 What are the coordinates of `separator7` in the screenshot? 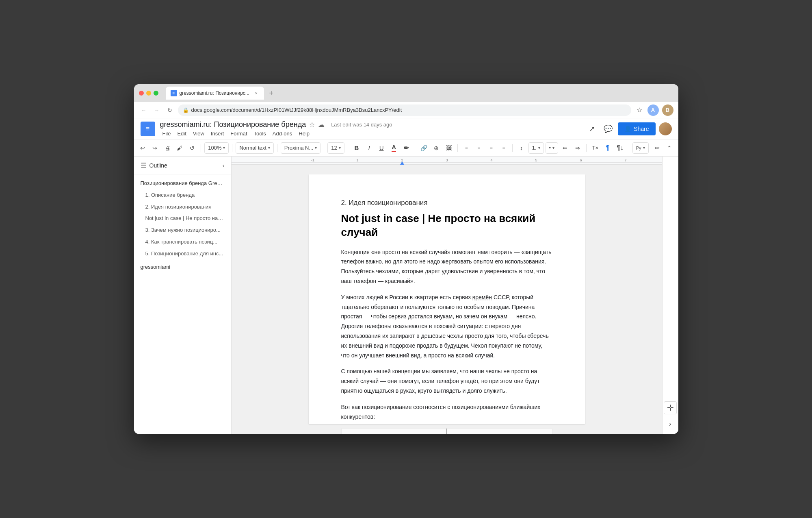 It's located at (457, 148).